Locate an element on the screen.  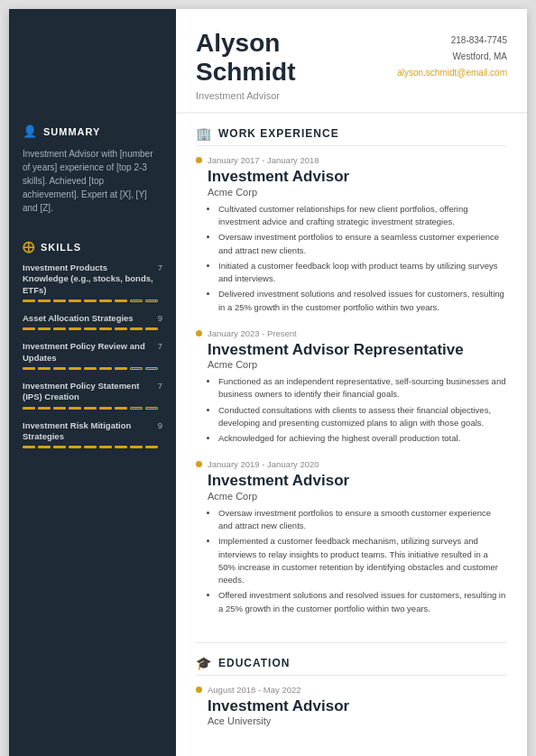
entry-company: Ace University is located at coordinates (357, 721).